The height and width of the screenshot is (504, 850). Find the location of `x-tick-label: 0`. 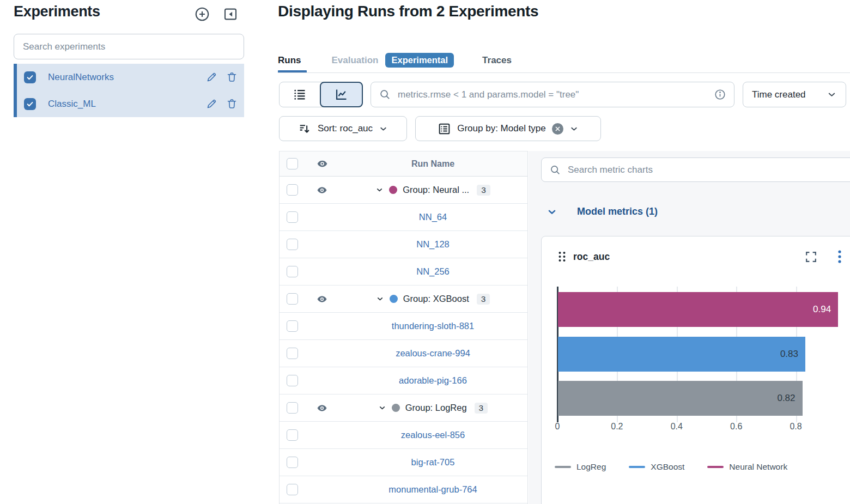

x-tick-label: 0 is located at coordinates (558, 427).